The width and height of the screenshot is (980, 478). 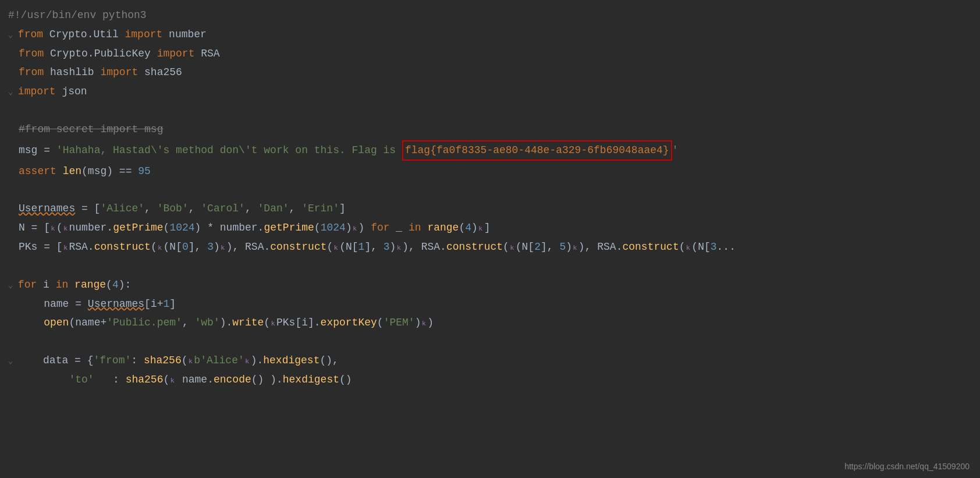 I want to click on for-var: i, so click(x=46, y=285).